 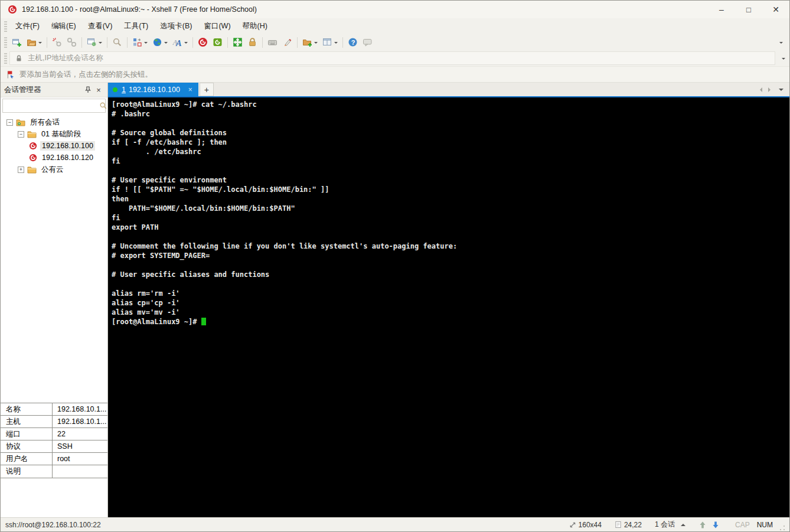 I want to click on fullscreen-icon, so click(x=237, y=43).